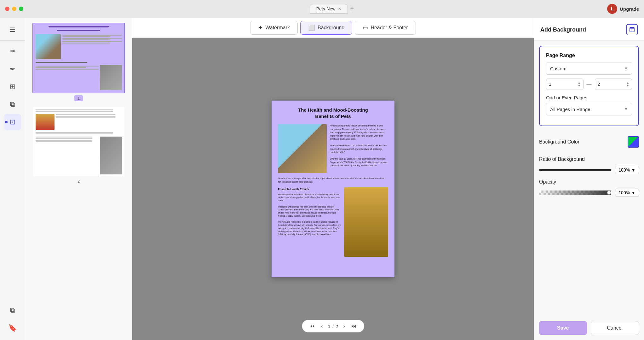  What do you see at coordinates (575, 170) in the screenshot?
I see `ratio-slider-fill` at bounding box center [575, 170].